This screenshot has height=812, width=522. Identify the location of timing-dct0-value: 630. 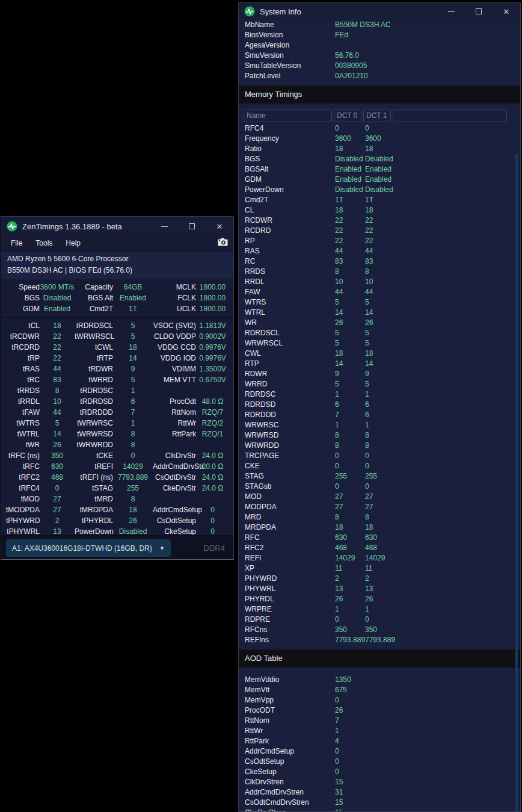
(350, 538).